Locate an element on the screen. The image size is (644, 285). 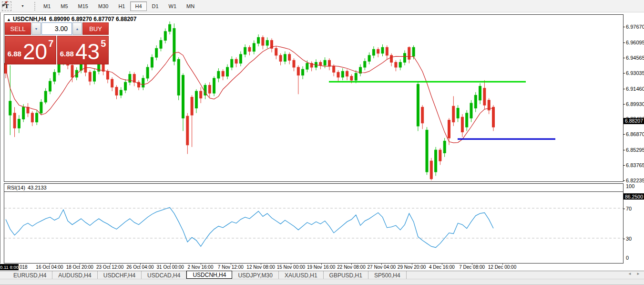
time-axis-label: 22 Nov 08:00 is located at coordinates (351, 267).